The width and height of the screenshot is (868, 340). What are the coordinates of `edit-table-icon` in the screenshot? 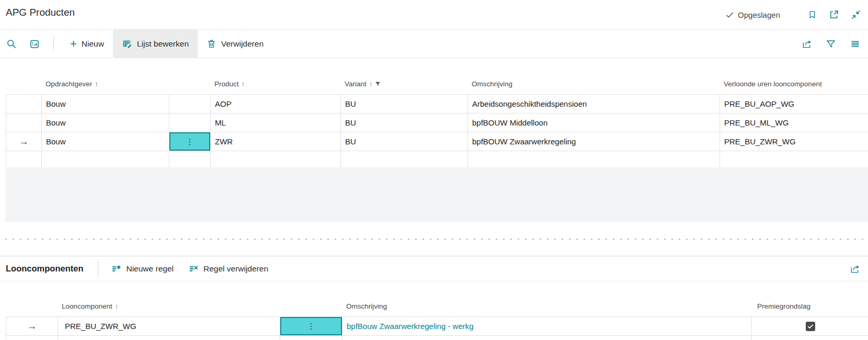 It's located at (127, 44).